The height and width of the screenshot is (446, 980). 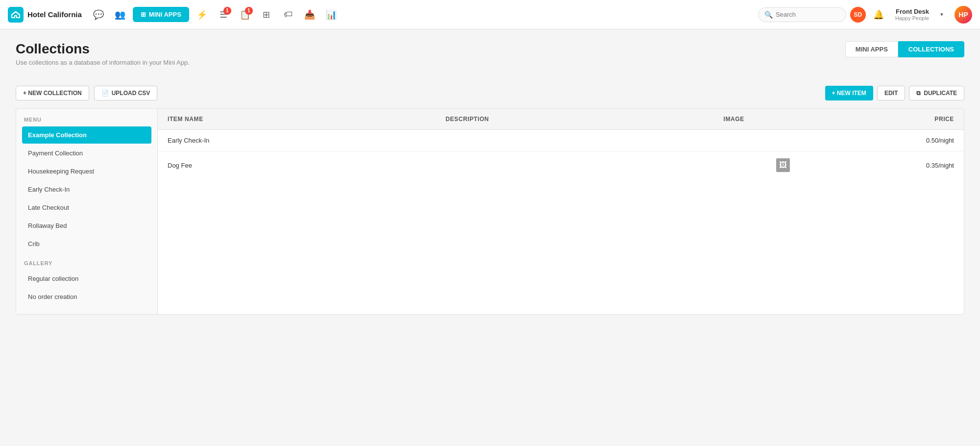 I want to click on table-row: Dog Fee 🖼 0.35/night, so click(x=561, y=165).